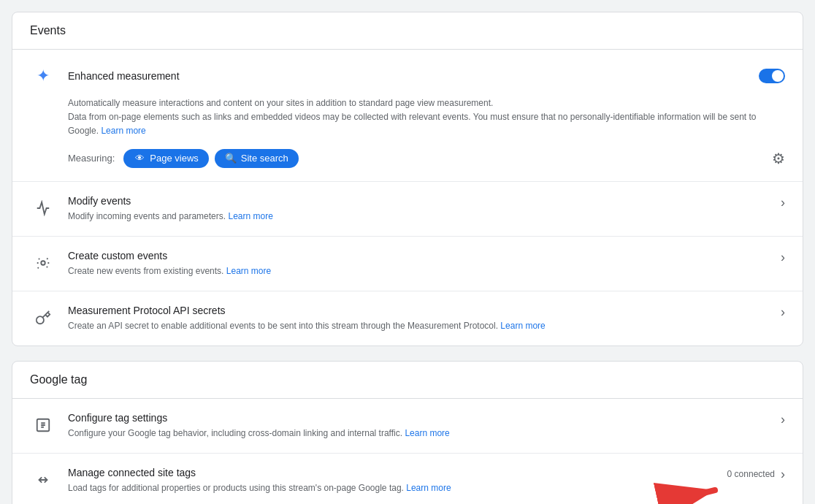 This screenshot has width=815, height=504. What do you see at coordinates (772, 76) in the screenshot?
I see `enhanced-measurement-toggle` at bounding box center [772, 76].